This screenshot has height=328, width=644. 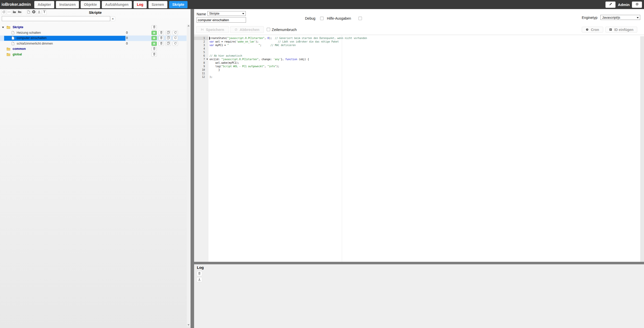 I want to click on folder-select: Skripte, so click(x=227, y=14).